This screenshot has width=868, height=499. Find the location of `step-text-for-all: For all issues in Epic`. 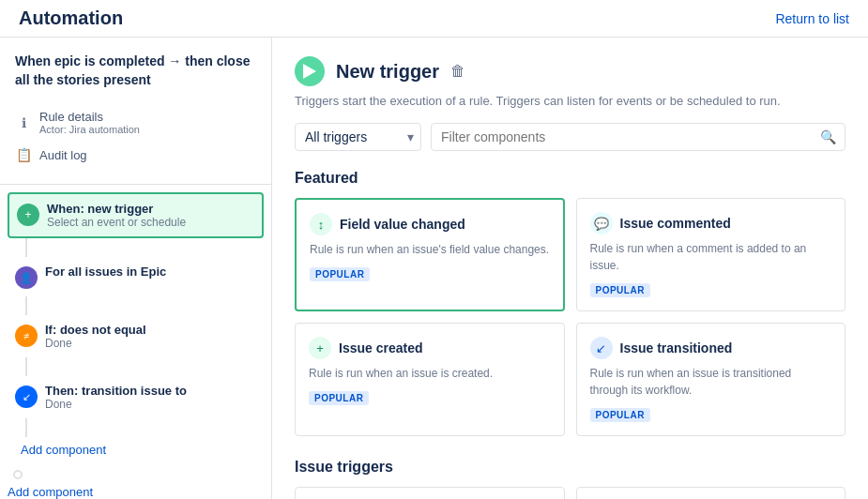

step-text-for-all: For all issues in Epic is located at coordinates (150, 272).